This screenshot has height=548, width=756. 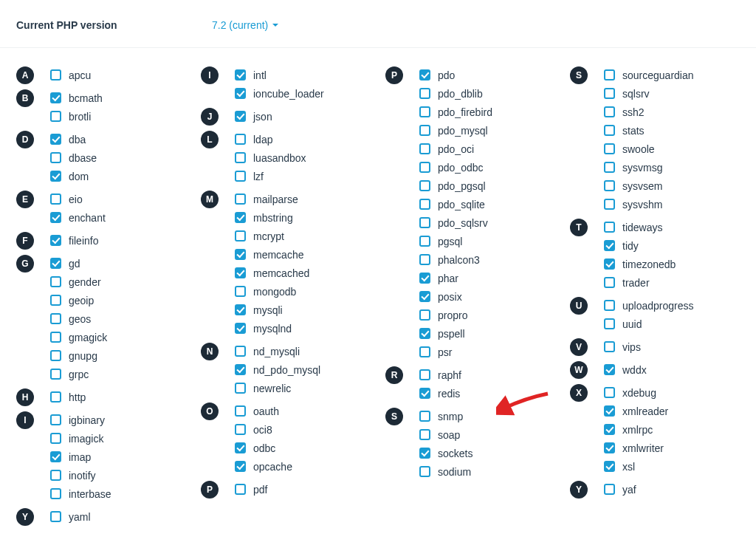 What do you see at coordinates (450, 417) in the screenshot?
I see `extension-label: snmp` at bounding box center [450, 417].